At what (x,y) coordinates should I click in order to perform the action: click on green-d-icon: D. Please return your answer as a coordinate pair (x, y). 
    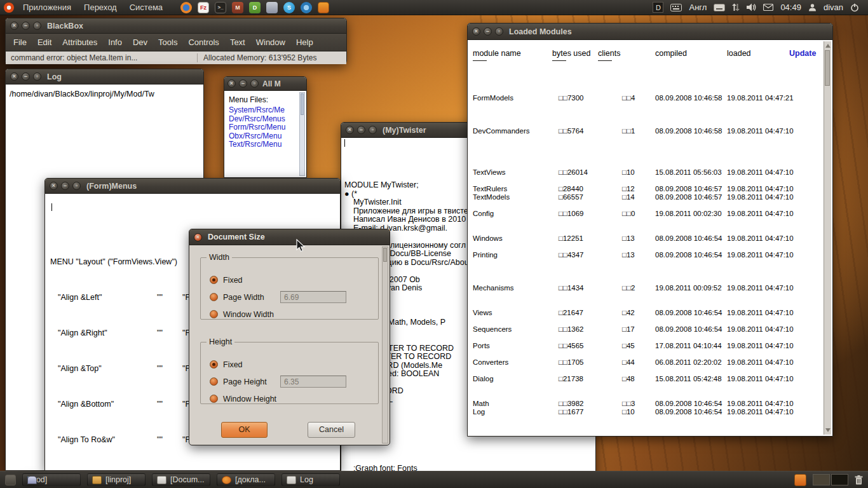
    Looking at the image, I should click on (255, 8).